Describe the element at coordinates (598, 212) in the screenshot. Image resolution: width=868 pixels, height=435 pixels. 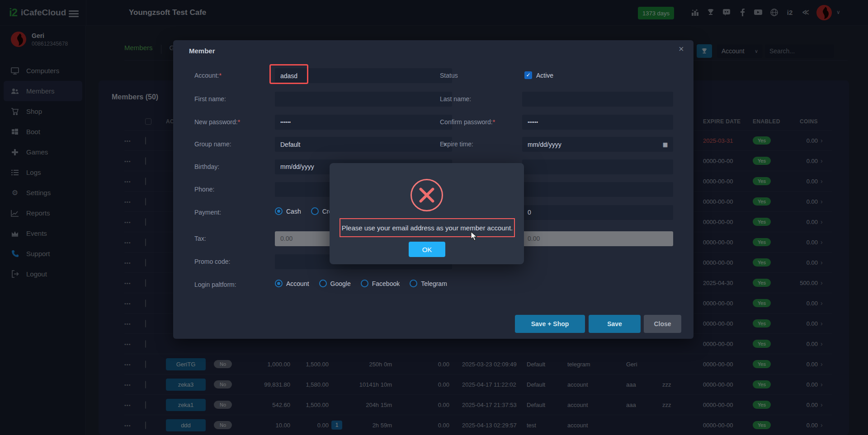
I see `coins-input: 0` at that location.